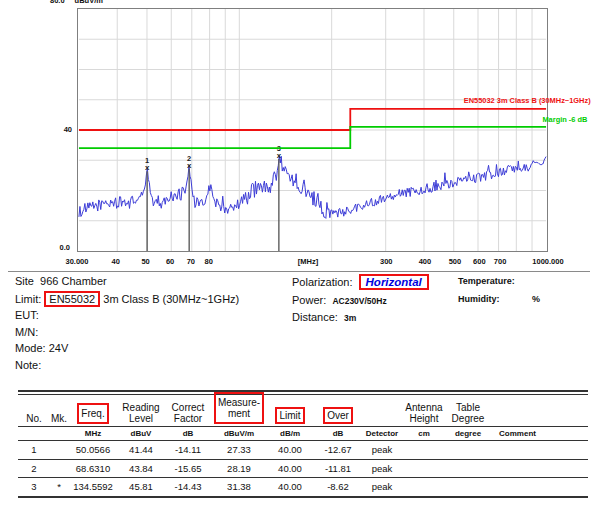  I want to click on cell-mk: *, so click(59, 486).